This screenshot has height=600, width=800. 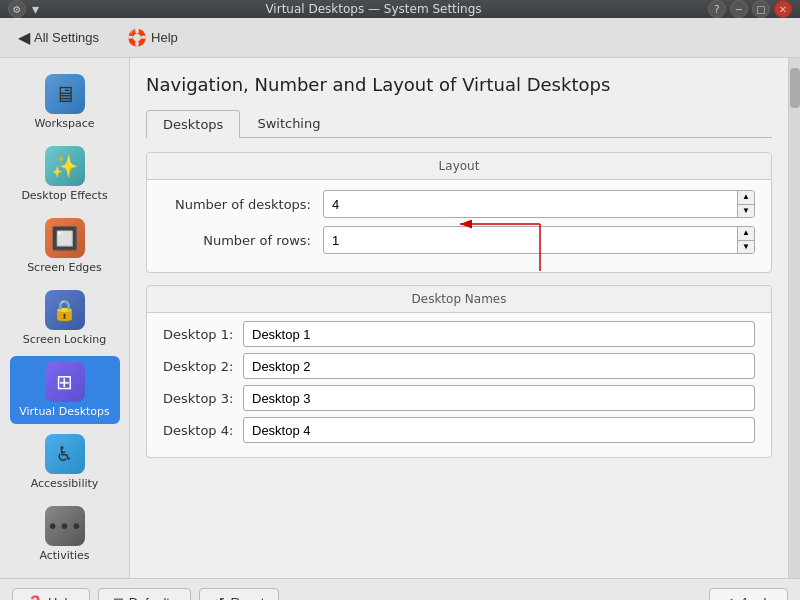 I want to click on sidebar-workspace-label: Workspace, so click(x=64, y=124).